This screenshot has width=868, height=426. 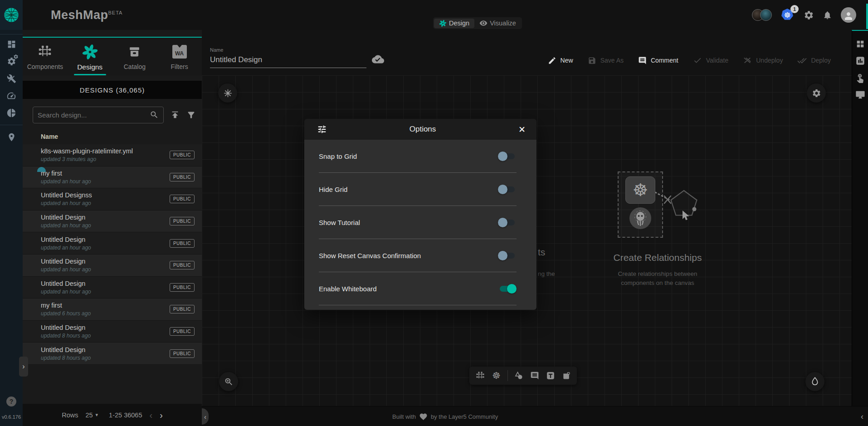 What do you see at coordinates (658, 61) in the screenshot?
I see `comment-button: Comment` at bounding box center [658, 61].